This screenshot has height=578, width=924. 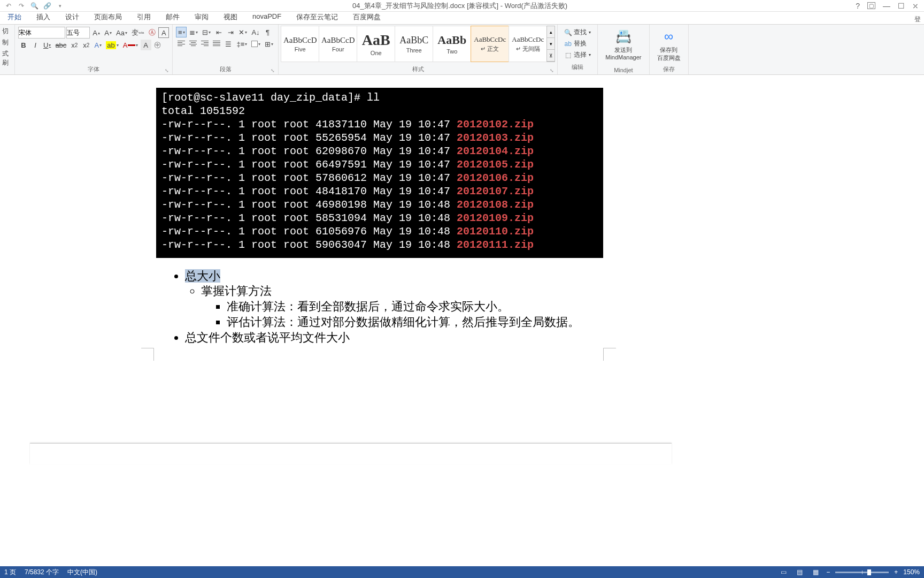 I want to click on minimize-icon: —, so click(x=887, y=6).